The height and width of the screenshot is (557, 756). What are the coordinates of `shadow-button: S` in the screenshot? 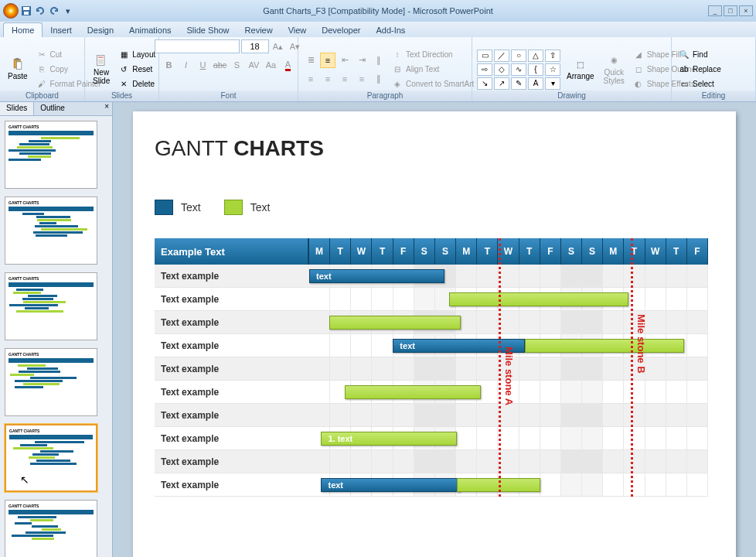 It's located at (237, 65).